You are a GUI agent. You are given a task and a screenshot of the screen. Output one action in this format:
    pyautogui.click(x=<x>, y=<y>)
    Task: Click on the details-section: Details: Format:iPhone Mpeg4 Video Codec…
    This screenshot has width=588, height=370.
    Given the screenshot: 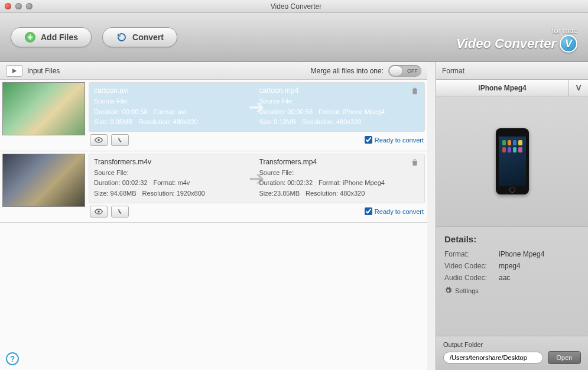 What is the action you would take?
    pyautogui.click(x=512, y=264)
    